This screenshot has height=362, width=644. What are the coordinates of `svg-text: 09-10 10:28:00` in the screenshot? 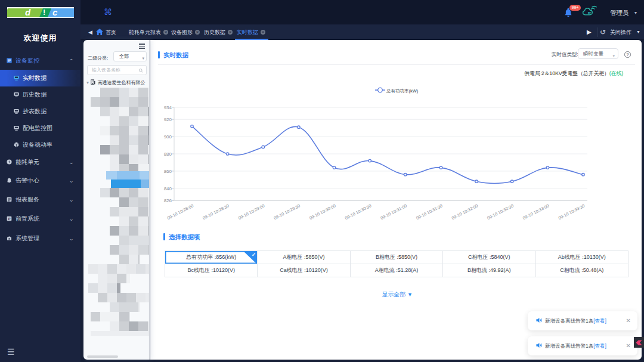 It's located at (180, 212).